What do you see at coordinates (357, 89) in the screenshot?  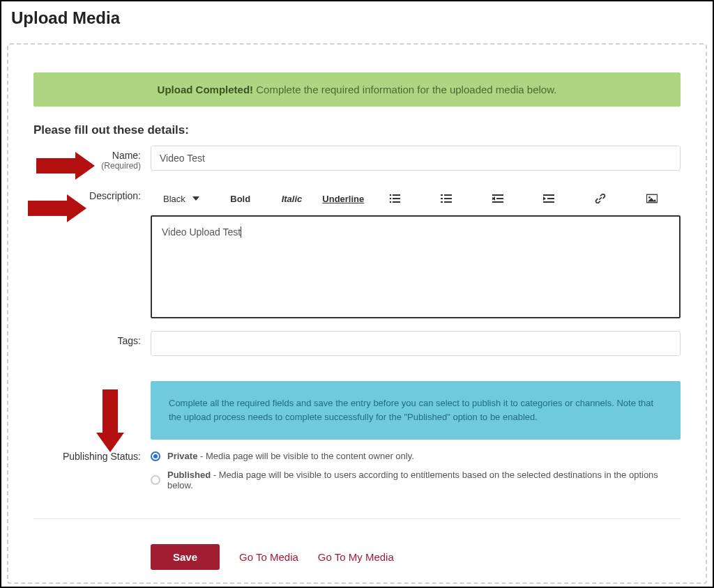 I see `upload-success-banner: Upload Completed! Complete the required …` at bounding box center [357, 89].